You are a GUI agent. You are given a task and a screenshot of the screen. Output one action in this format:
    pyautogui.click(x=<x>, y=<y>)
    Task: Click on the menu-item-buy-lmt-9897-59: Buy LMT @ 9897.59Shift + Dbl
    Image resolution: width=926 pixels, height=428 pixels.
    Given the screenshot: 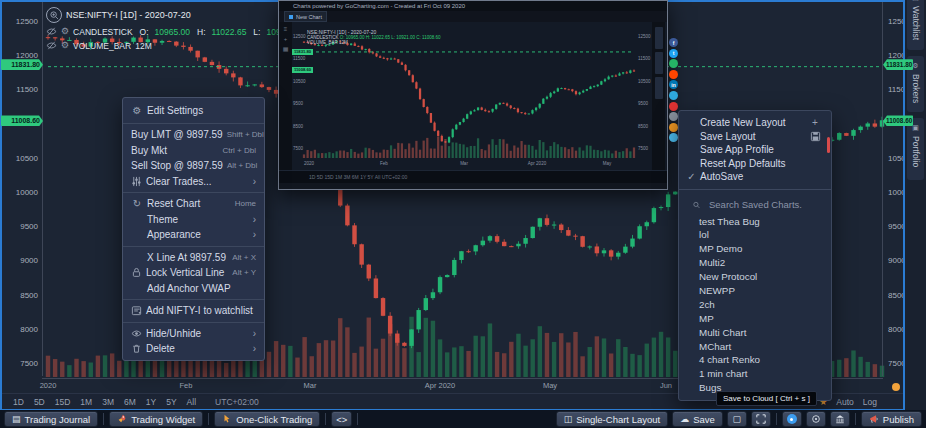 What is the action you would take?
    pyautogui.click(x=194, y=135)
    